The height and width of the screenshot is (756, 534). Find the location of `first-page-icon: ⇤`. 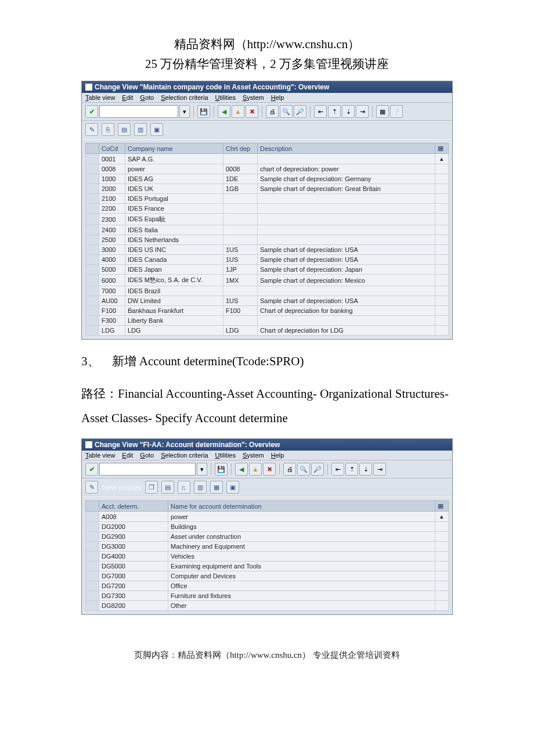

first-page-icon: ⇤ is located at coordinates (320, 111).